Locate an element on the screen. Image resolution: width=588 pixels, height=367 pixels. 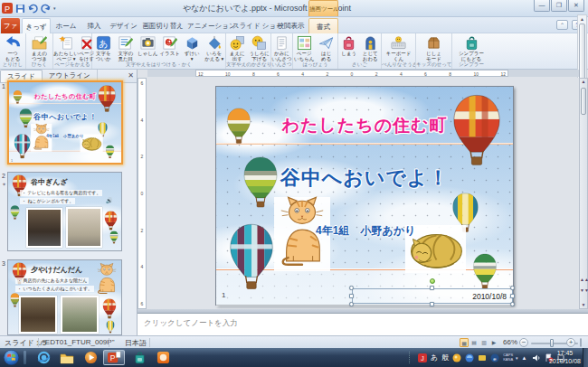
undo-one-button: 一つ もどる is located at coordinates (13, 48).